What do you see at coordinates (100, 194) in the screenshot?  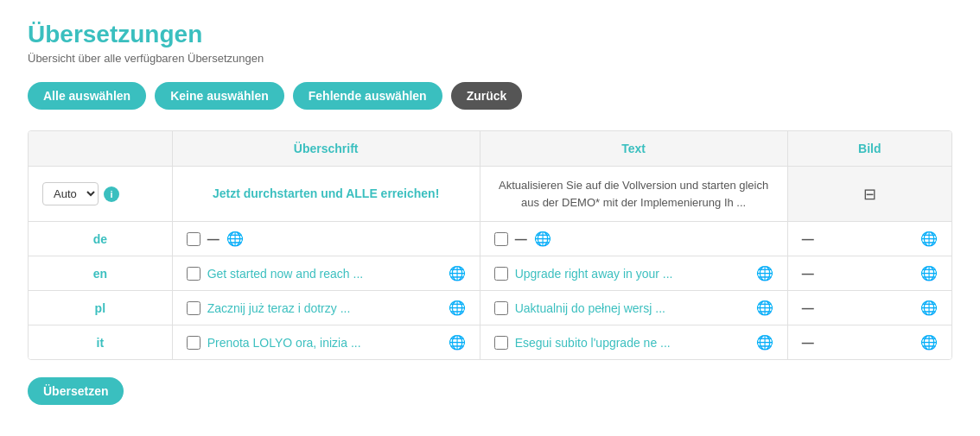 I see `auto-lang-cell: Auto i` at bounding box center [100, 194].